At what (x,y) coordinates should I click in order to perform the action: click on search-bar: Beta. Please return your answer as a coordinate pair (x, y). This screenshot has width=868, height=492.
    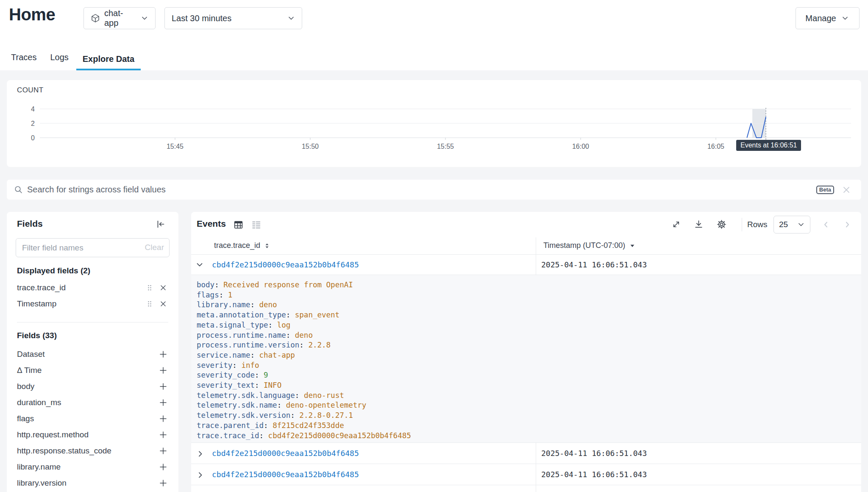
    Looking at the image, I should click on (434, 190).